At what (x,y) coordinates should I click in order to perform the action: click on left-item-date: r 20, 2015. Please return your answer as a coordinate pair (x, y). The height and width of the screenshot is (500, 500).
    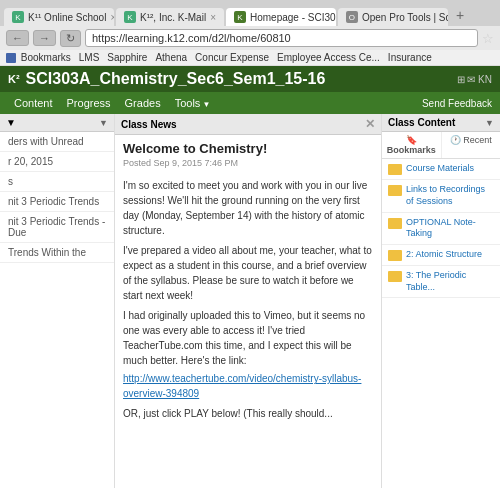
    Looking at the image, I should click on (57, 162).